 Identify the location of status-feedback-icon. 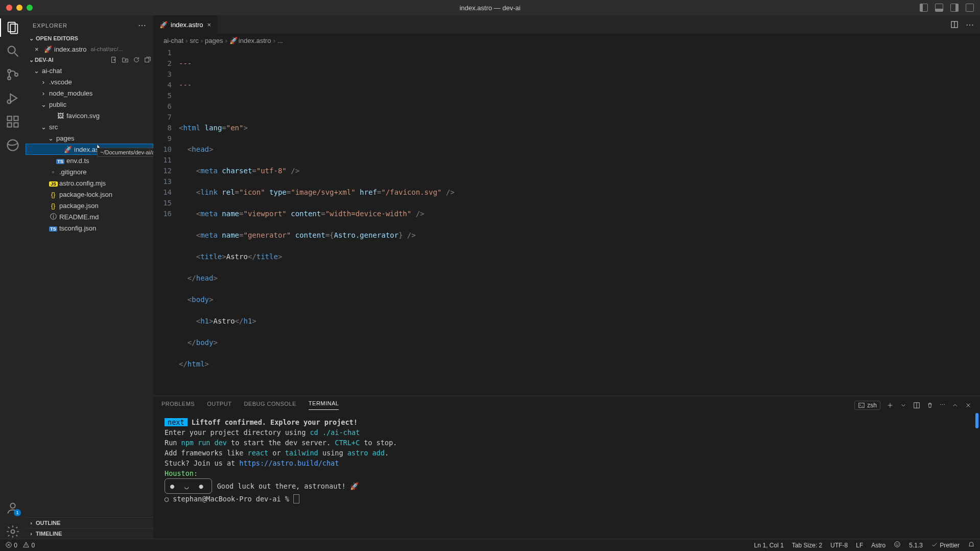
(897, 545).